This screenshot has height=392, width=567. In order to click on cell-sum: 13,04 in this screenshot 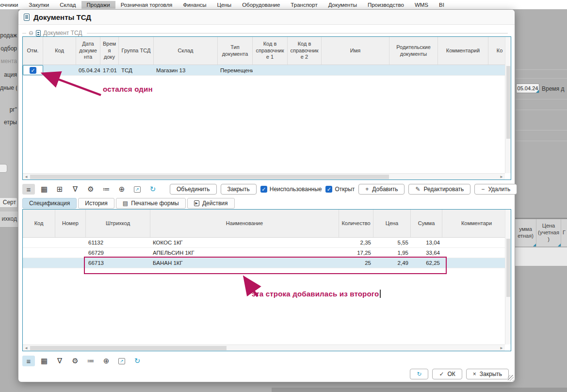, I will do `click(427, 243)`.